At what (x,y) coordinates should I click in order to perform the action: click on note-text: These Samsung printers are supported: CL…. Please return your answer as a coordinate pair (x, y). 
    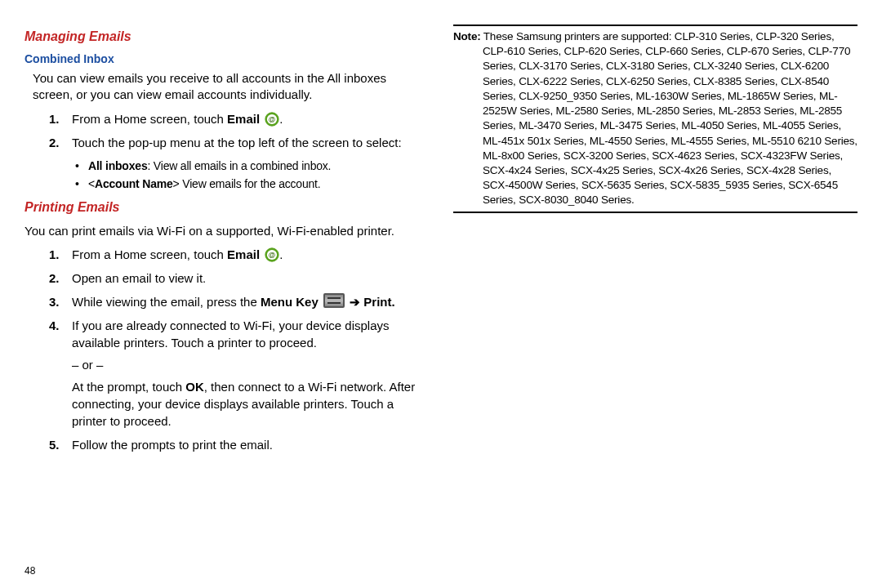
    Looking at the image, I should click on (670, 118).